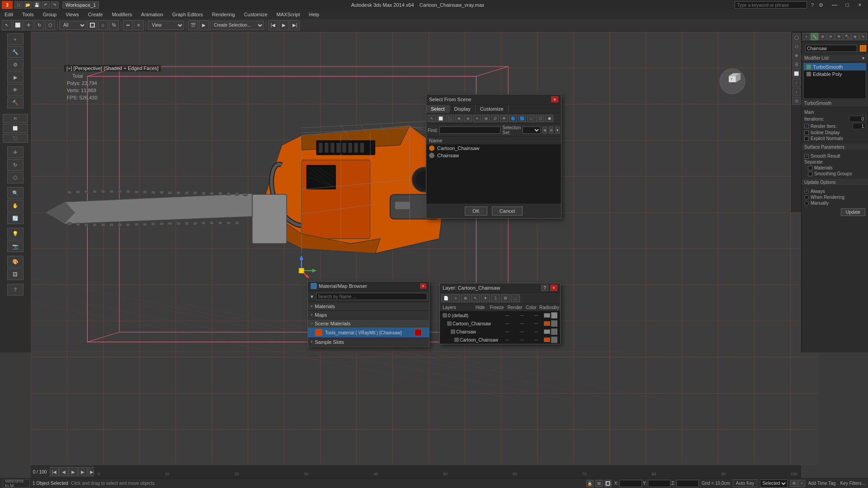 The image size is (868, 488). Describe the element at coordinates (855, 37) in the screenshot. I see `extra-icon1: ⊕` at that location.